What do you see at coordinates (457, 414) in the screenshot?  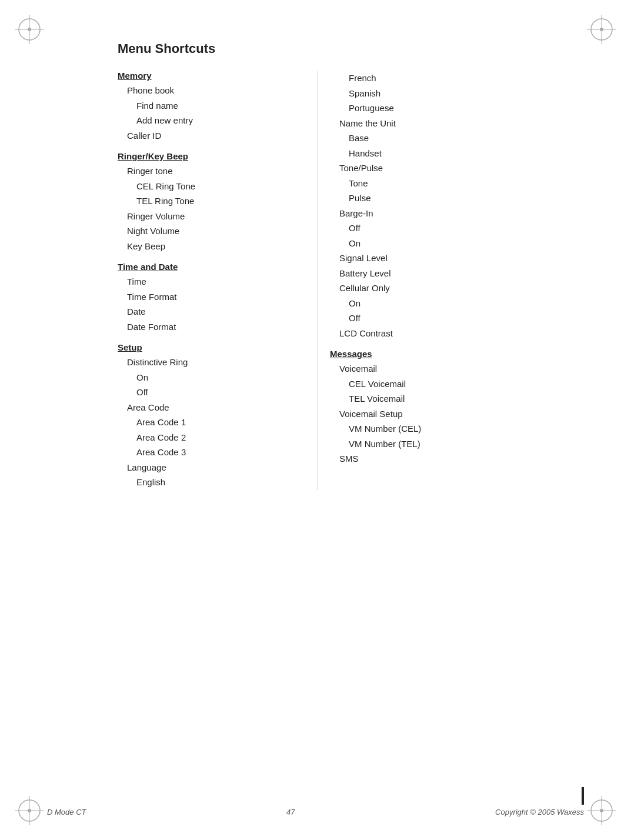 I see `list-item: Voicemail Setup` at bounding box center [457, 414].